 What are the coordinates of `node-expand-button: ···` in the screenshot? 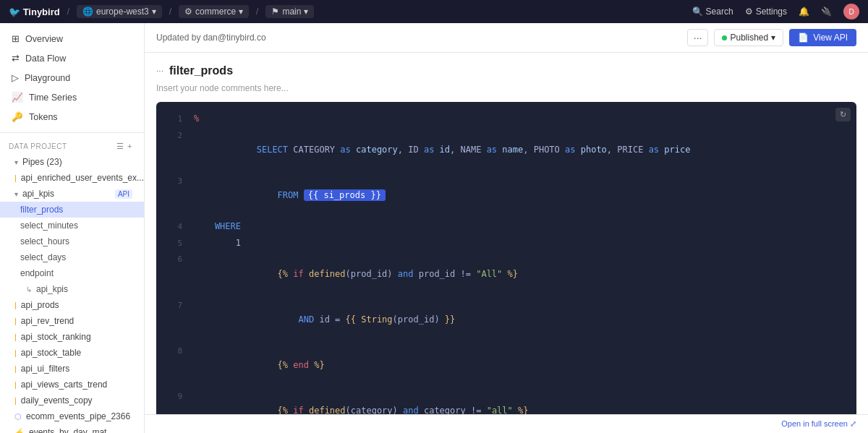 It's located at (160, 71).